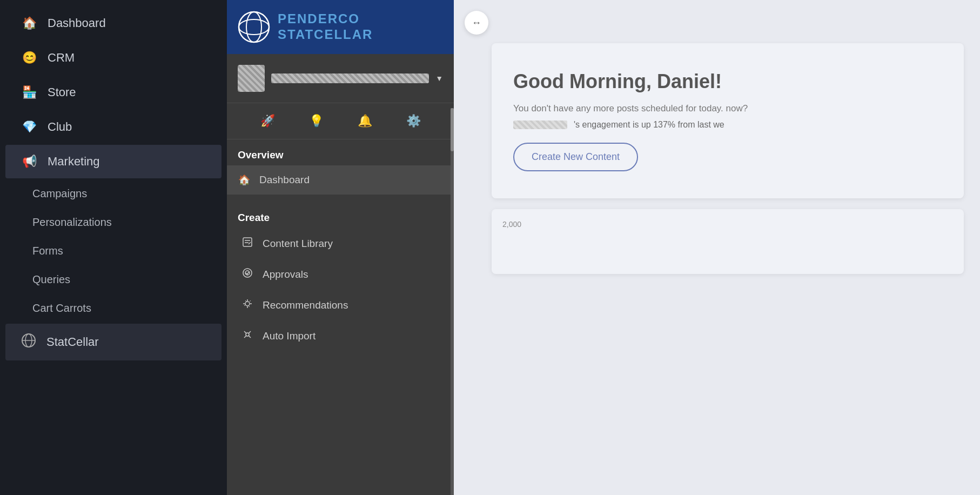  What do you see at coordinates (340, 79) in the screenshot?
I see `user-section: ▼` at bounding box center [340, 79].